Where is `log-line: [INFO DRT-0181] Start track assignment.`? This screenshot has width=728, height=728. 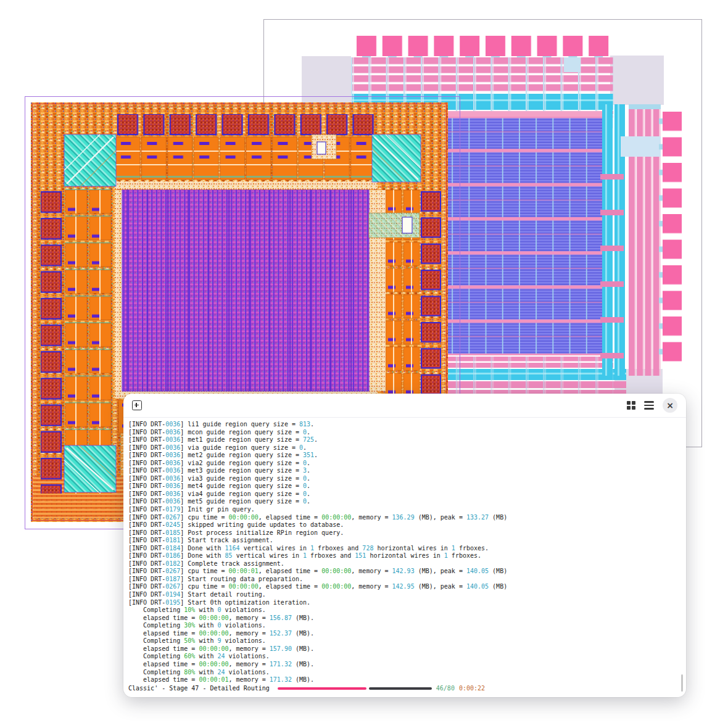
log-line: [INFO DRT-0181] Start track assignment. is located at coordinates (405, 540).